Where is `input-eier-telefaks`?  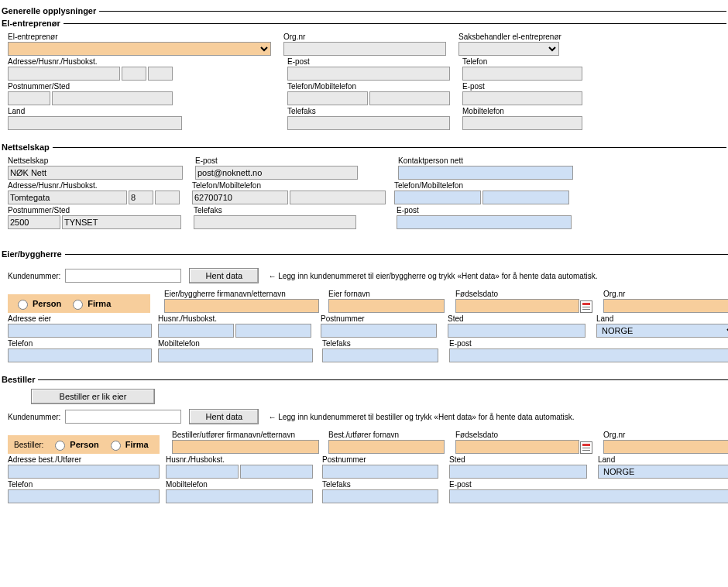 input-eier-telefaks is located at coordinates (380, 355).